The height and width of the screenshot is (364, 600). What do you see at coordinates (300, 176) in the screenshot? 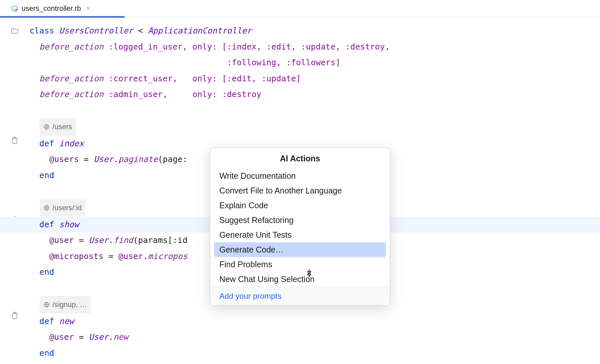
I see `menu-item-write-documentation: Write Documentation` at bounding box center [300, 176].